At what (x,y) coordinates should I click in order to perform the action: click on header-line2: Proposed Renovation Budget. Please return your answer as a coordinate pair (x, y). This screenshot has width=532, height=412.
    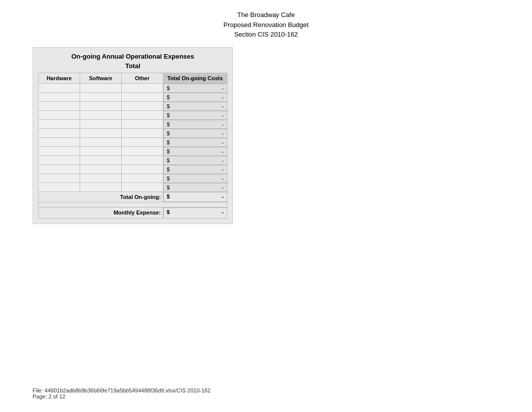
    Looking at the image, I should click on (266, 25).